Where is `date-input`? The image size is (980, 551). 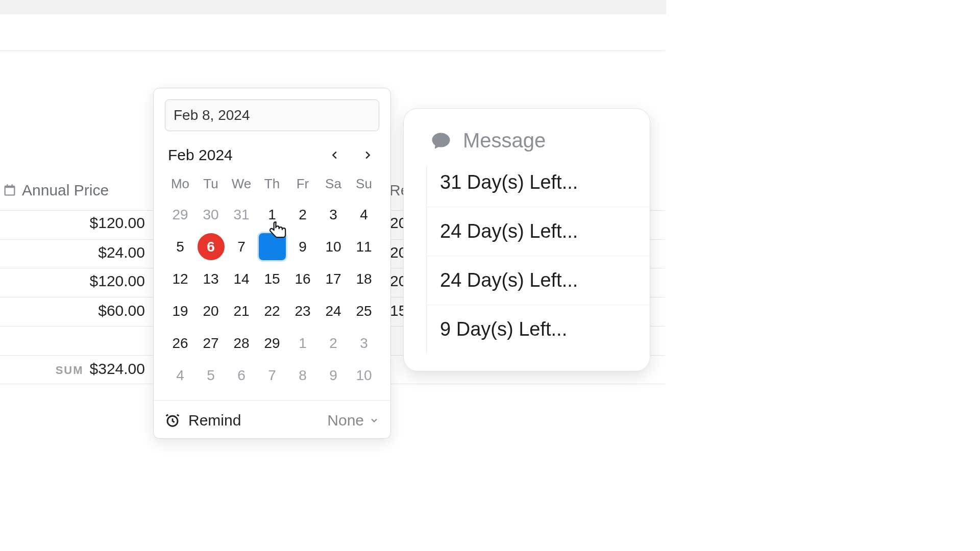 date-input is located at coordinates (272, 115).